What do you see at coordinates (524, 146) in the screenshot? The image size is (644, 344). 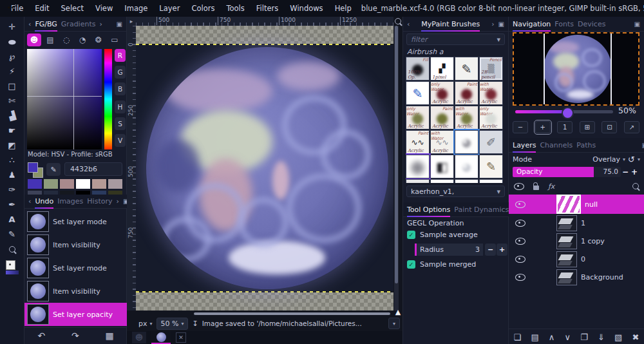 I see `tab-layers: Layers` at bounding box center [524, 146].